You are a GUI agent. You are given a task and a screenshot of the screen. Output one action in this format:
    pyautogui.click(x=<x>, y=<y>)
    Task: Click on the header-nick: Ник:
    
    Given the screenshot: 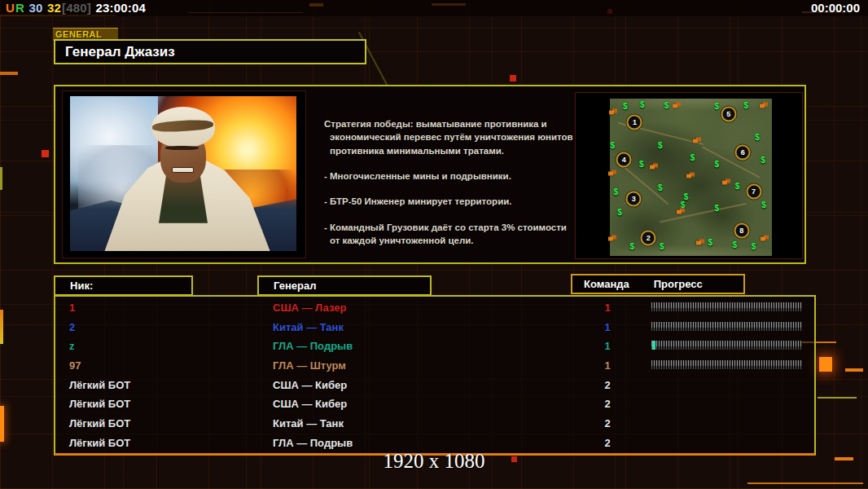 What is the action you would take?
    pyautogui.click(x=124, y=285)
    